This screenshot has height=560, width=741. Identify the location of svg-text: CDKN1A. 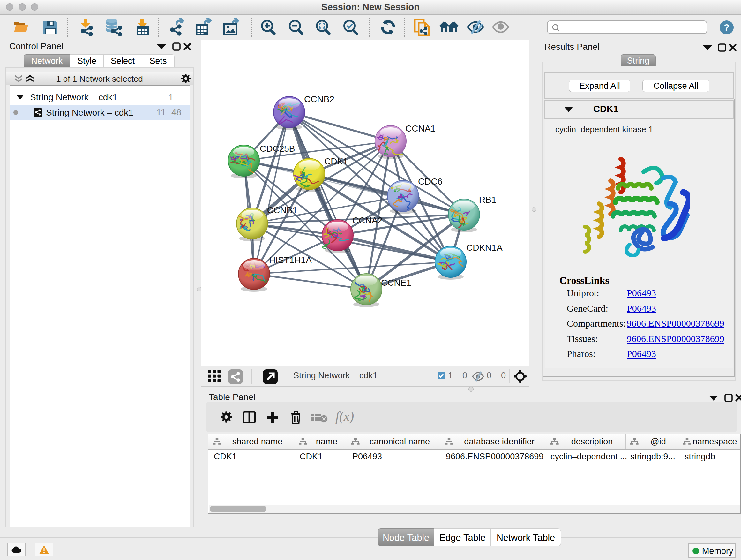
(484, 248).